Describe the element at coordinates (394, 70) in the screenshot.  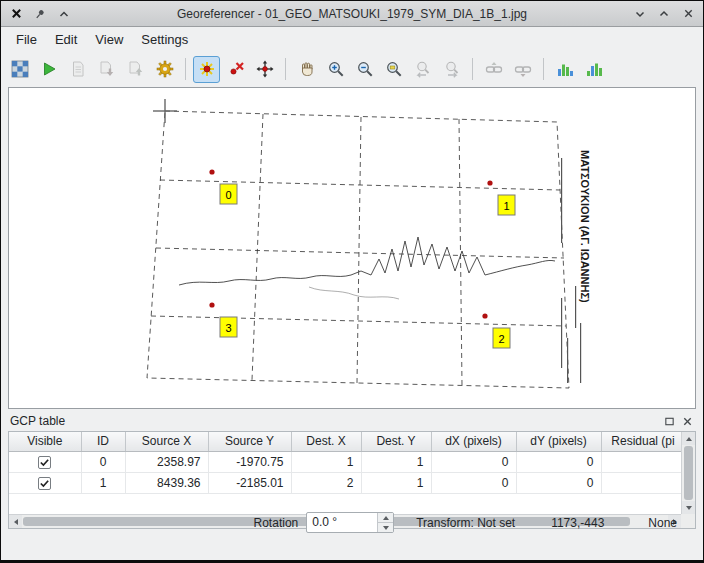
I see `zoom-to-layer-button` at that location.